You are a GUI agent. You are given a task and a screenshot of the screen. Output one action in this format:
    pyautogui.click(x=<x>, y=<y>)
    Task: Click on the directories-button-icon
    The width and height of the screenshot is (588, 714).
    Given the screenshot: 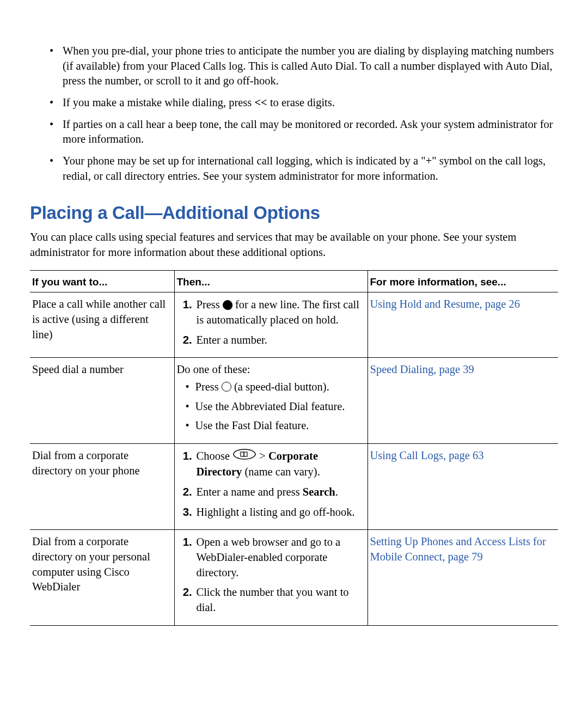 What is the action you would take?
    pyautogui.click(x=244, y=456)
    